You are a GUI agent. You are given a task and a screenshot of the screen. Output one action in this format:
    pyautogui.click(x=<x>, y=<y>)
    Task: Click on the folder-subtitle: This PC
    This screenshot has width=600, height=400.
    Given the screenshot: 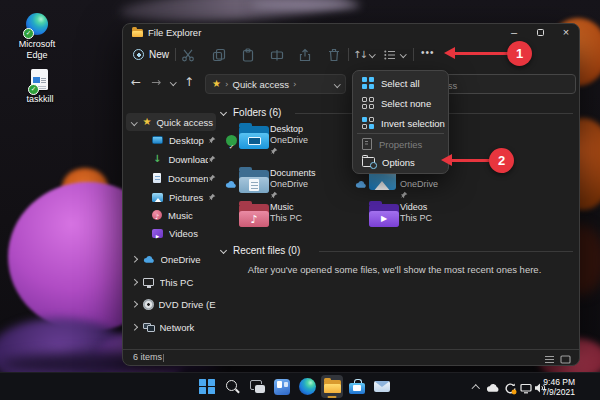 What is the action you would take?
    pyautogui.click(x=416, y=218)
    